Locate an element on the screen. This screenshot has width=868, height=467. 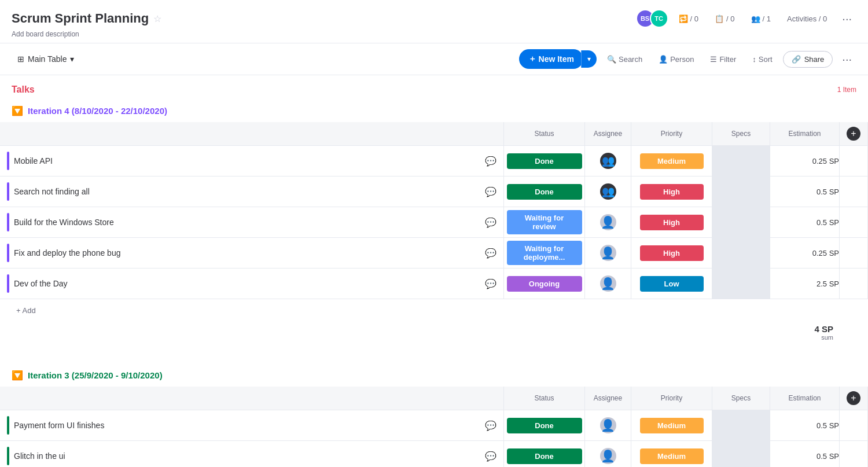
filter-button: ☰ Filter is located at coordinates (723, 59).